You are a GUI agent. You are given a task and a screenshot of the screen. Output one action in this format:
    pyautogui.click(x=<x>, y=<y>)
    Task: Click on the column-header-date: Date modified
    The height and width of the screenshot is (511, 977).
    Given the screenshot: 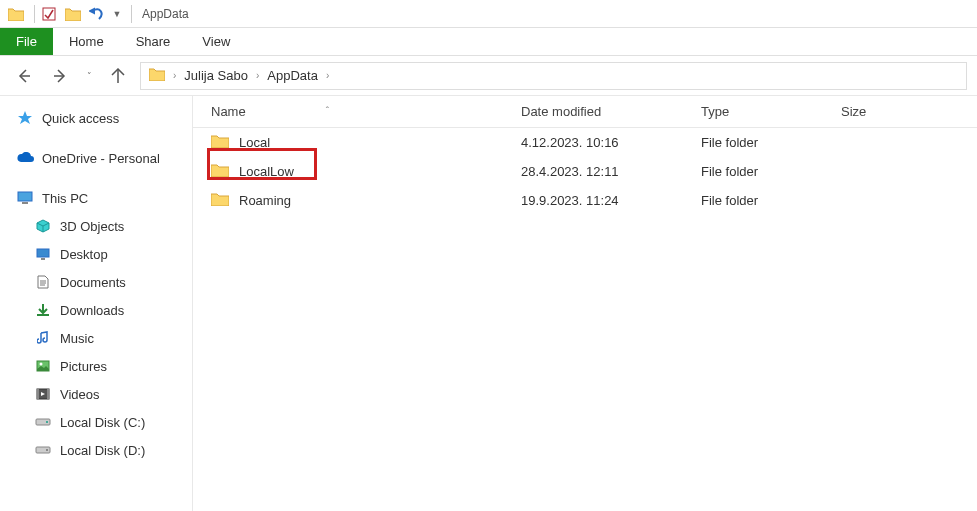 What is the action you would take?
    pyautogui.click(x=611, y=112)
    